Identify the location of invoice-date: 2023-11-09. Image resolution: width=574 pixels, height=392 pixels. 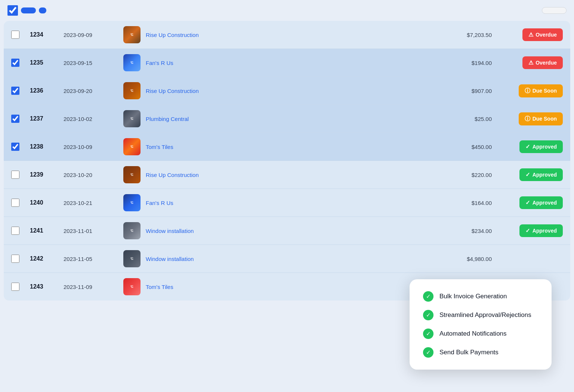
(93, 287).